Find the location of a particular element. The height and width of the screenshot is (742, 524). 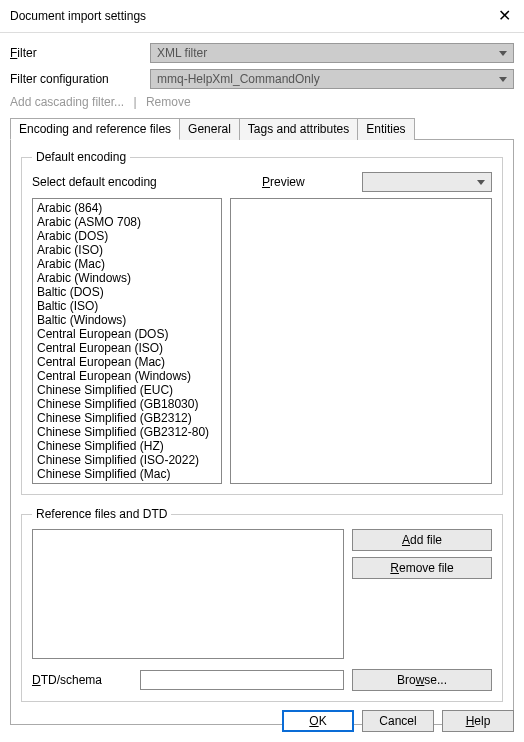

dtd-label: DTD/schema is located at coordinates (82, 680).